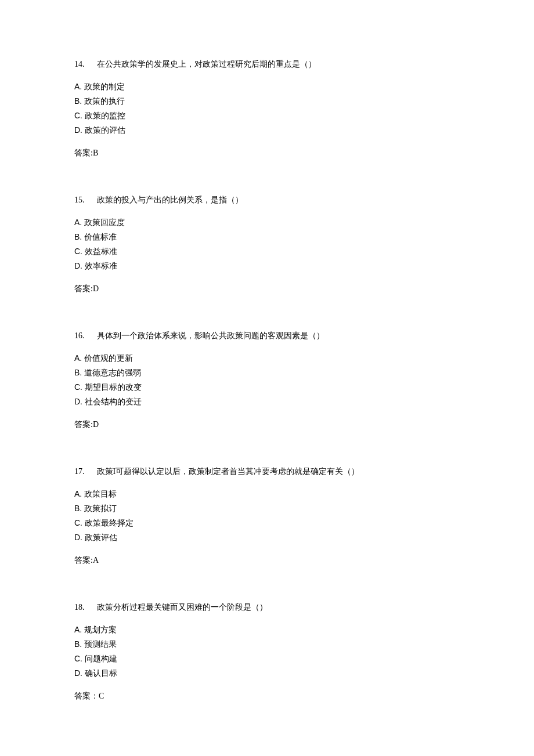 This screenshot has height=756, width=534. Describe the element at coordinates (170, 200) in the screenshot. I see `question-text: 政策的投入与产出的比例关系，是指（）` at that location.